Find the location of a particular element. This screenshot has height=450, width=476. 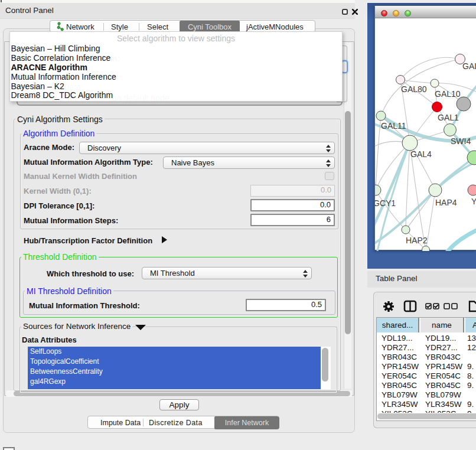

svg-text: SWI4 is located at coordinates (461, 141).